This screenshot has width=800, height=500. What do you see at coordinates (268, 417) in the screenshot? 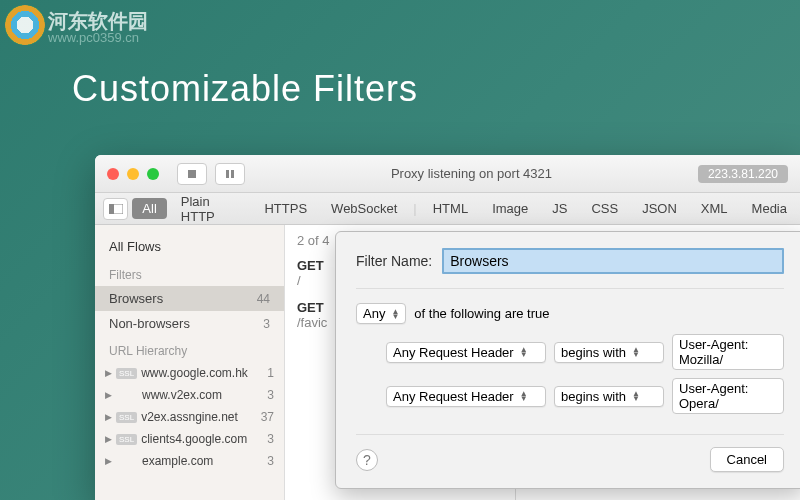
I see `url-count: 37` at bounding box center [268, 417].